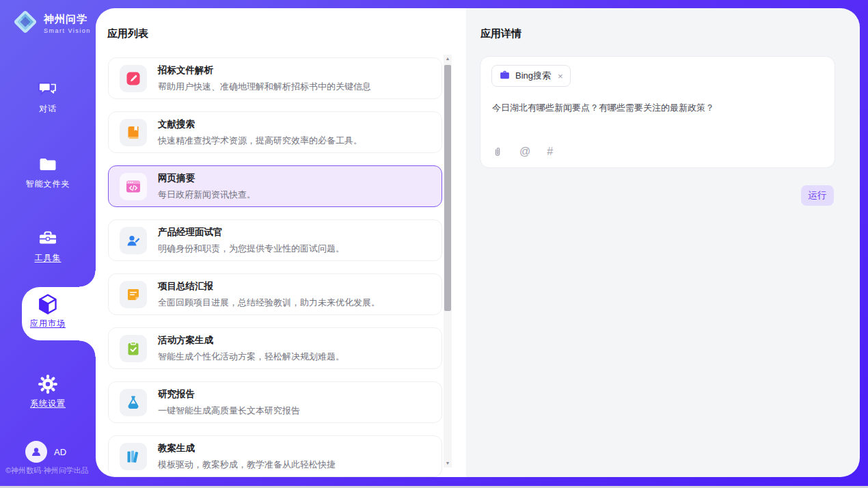 This screenshot has width=868, height=488. Describe the element at coordinates (48, 310) in the screenshot. I see `sidebar-item-market: 应用市场` at that location.